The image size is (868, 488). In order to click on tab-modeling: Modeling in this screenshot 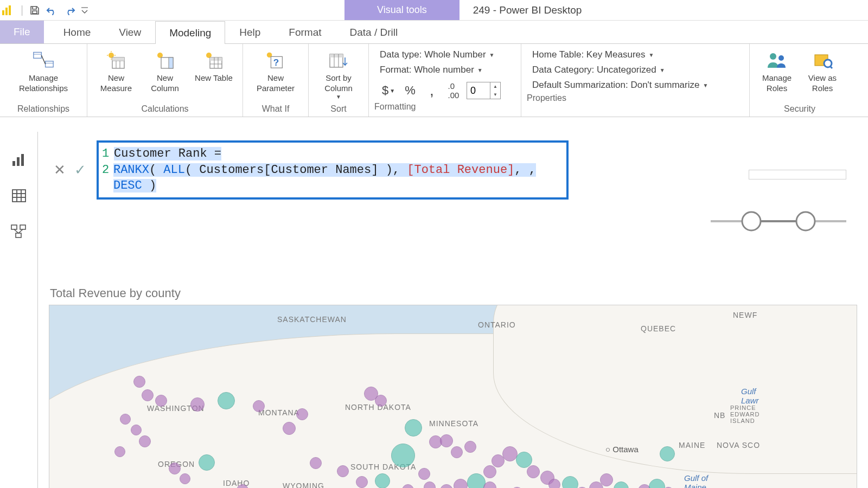, I will do `click(190, 33)`.